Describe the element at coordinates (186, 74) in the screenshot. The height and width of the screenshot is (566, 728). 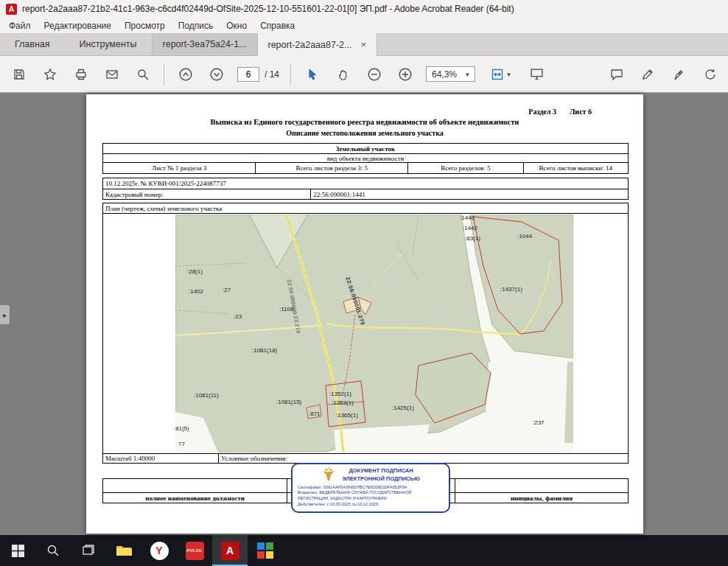
I see `previous-page-button` at that location.